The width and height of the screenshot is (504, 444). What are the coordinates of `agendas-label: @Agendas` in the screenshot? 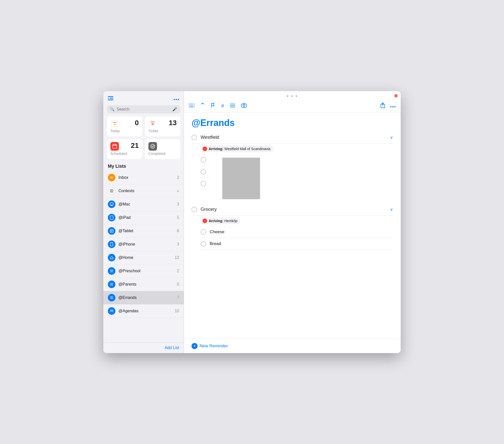 It's located at (145, 311).